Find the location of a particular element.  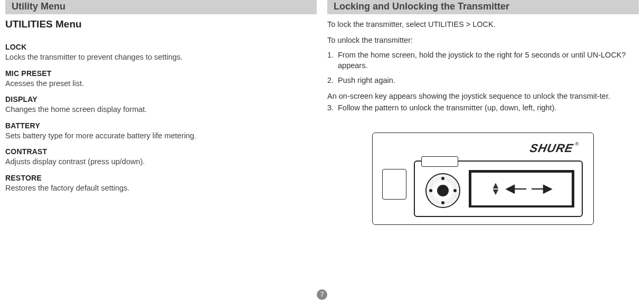

joystick-dot-left is located at coordinates (431, 191).